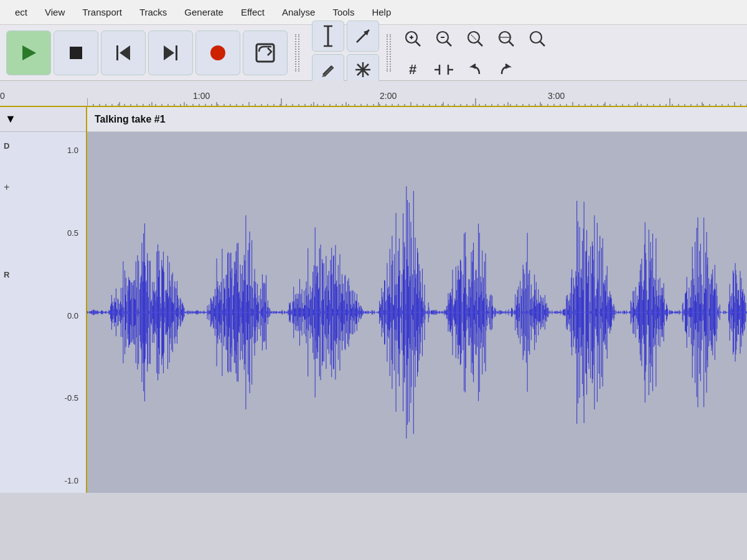 The image size is (747, 560). I want to click on track-header-top: ▼, so click(43, 119).